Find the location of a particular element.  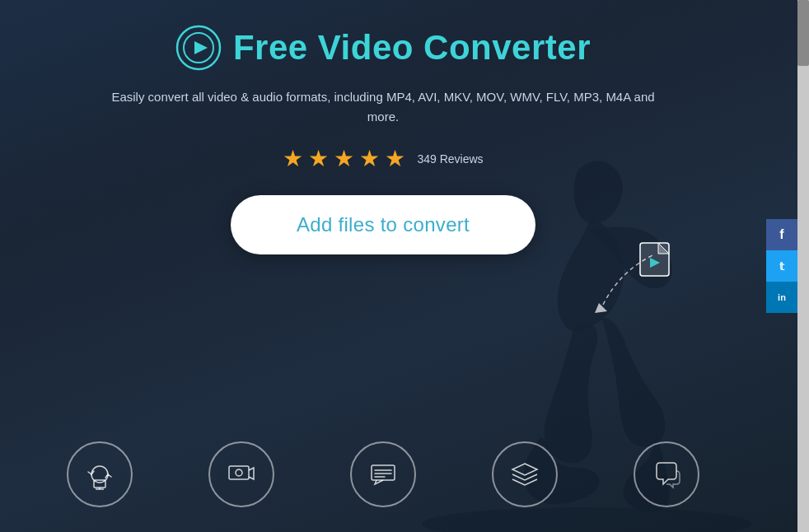

reviews-count: 349 Reviews is located at coordinates (450, 159).